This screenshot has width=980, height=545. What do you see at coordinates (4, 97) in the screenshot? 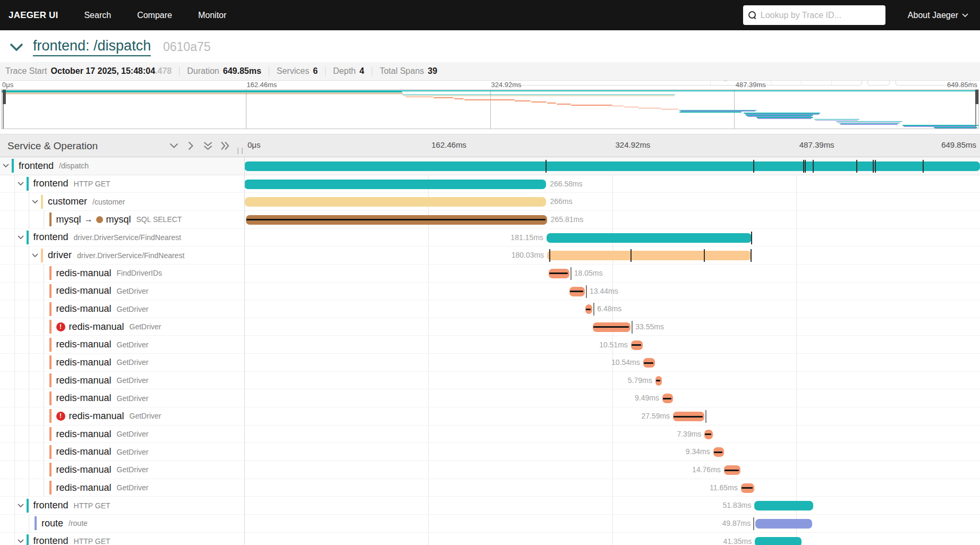
I see `mm-left-drag-handle` at bounding box center [4, 97].